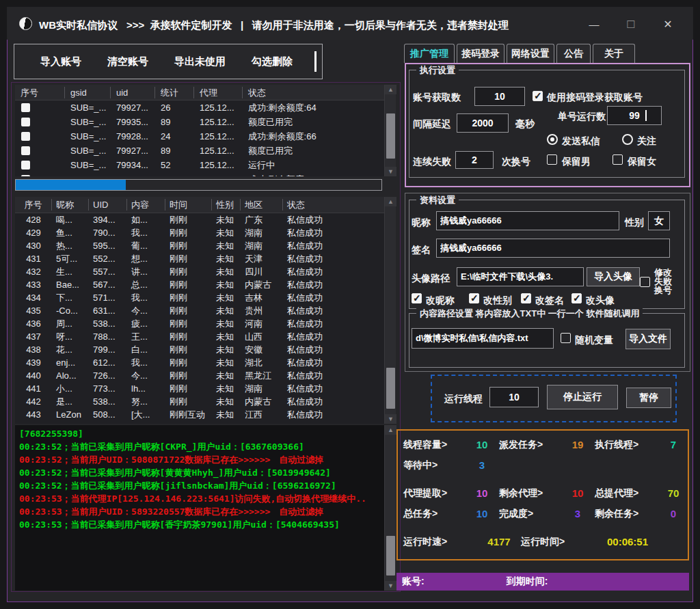  Describe the element at coordinates (200, 362) in the screenshot. I see `table-row: 439enj...612...我...刚刚未知湖北私信成功` at that location.